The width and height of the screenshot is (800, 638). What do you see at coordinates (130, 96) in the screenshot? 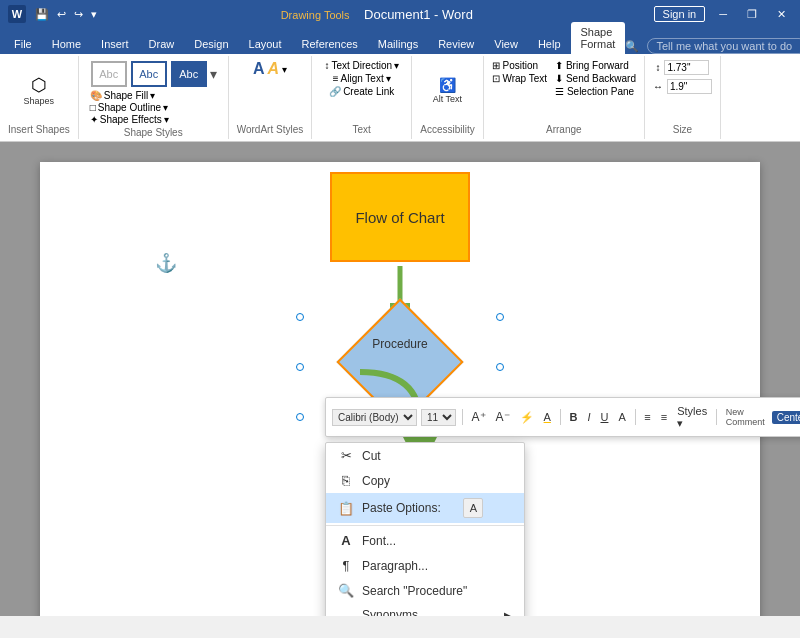
I see `shape-fill-btn: 🎨 Shape Fill ▾` at bounding box center [130, 96].